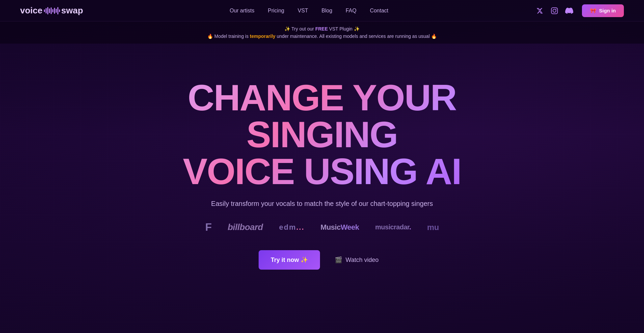  I want to click on nav-right: 🎀 Sign in, so click(580, 11).